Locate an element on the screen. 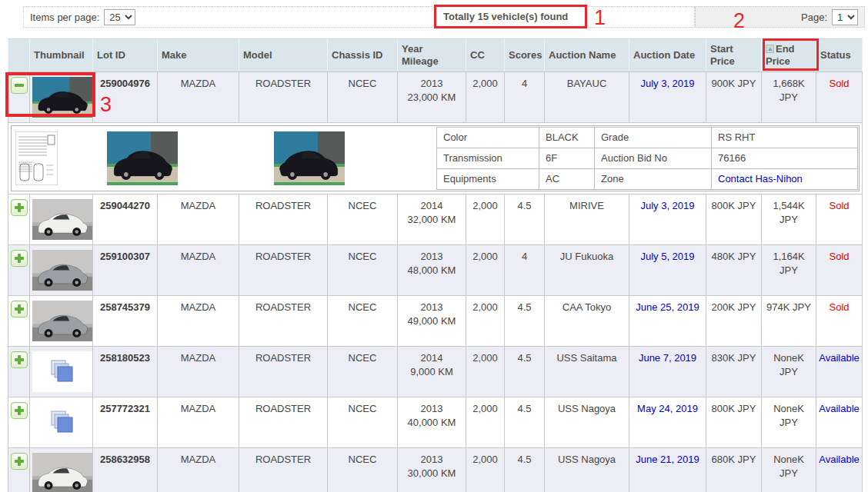  year-mileage-cell: 201349,000 KM is located at coordinates (432, 321).